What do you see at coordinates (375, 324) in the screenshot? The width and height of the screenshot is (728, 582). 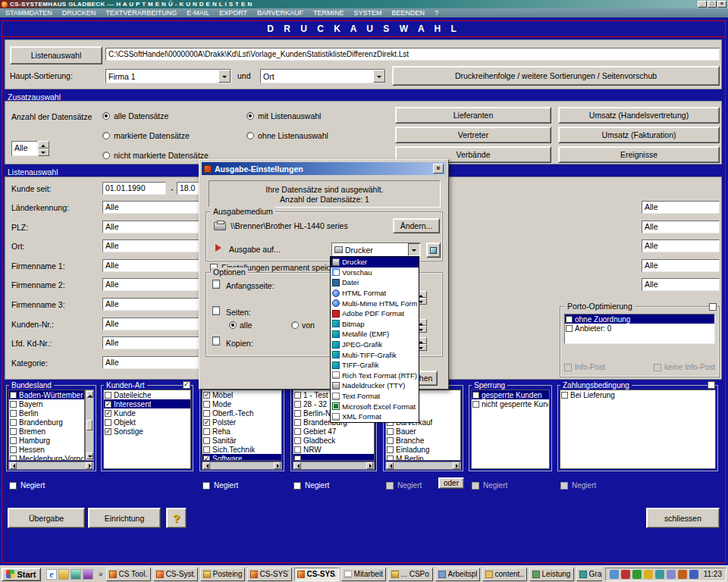 I see `dropdown-option: Bitmap` at bounding box center [375, 324].